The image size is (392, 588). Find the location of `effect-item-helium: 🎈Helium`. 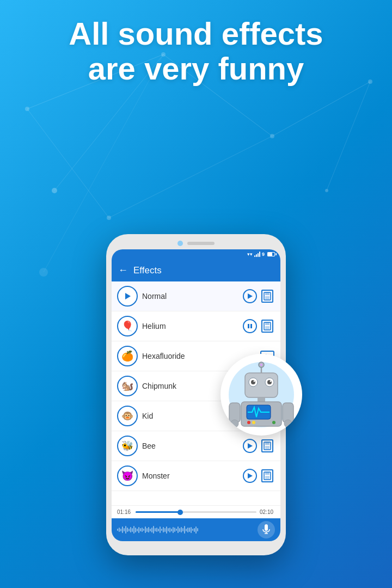

effect-item-helium: 🎈Helium is located at coordinates (196, 327).